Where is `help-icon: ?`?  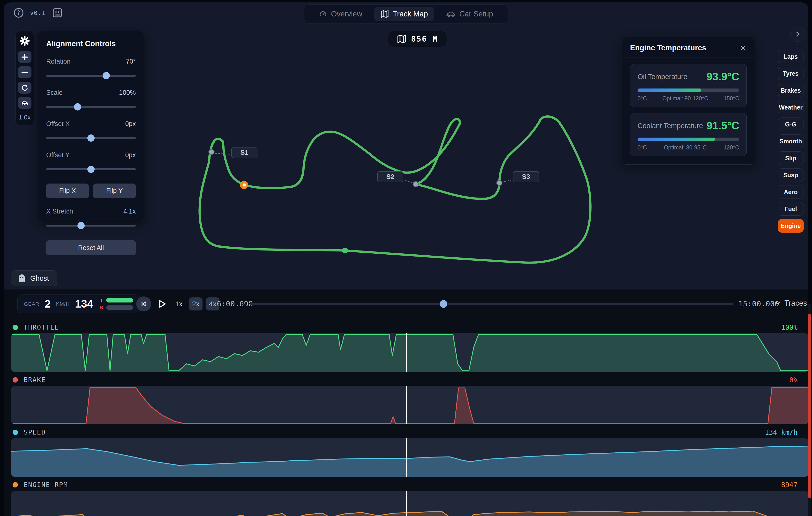 help-icon: ? is located at coordinates (19, 13).